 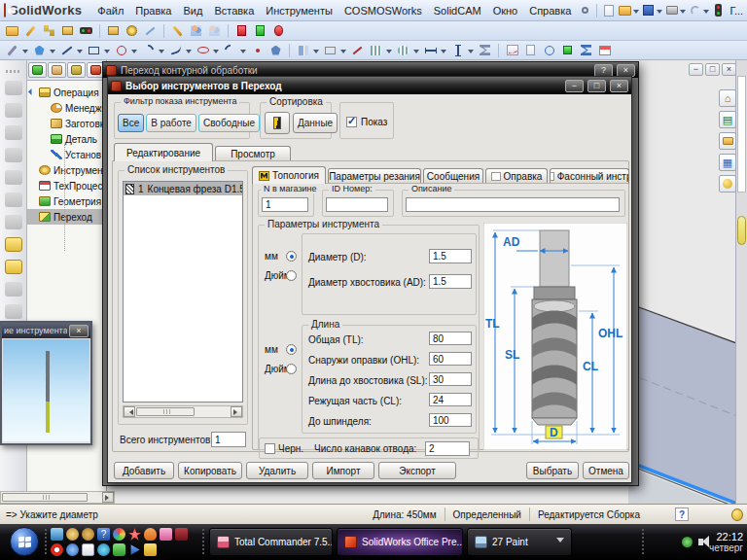 I want to click on home-icon: ⌂, so click(x=728, y=98).